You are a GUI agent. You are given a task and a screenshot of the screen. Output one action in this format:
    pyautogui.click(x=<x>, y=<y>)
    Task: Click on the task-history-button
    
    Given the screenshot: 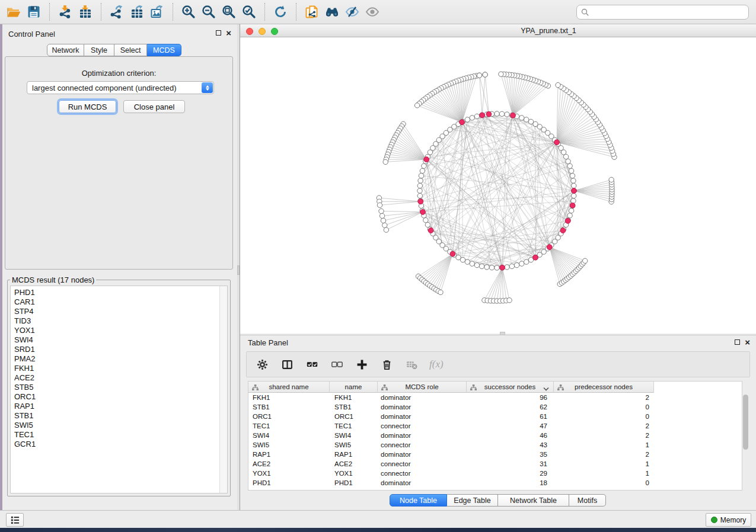 What is the action you would take?
    pyautogui.click(x=15, y=520)
    